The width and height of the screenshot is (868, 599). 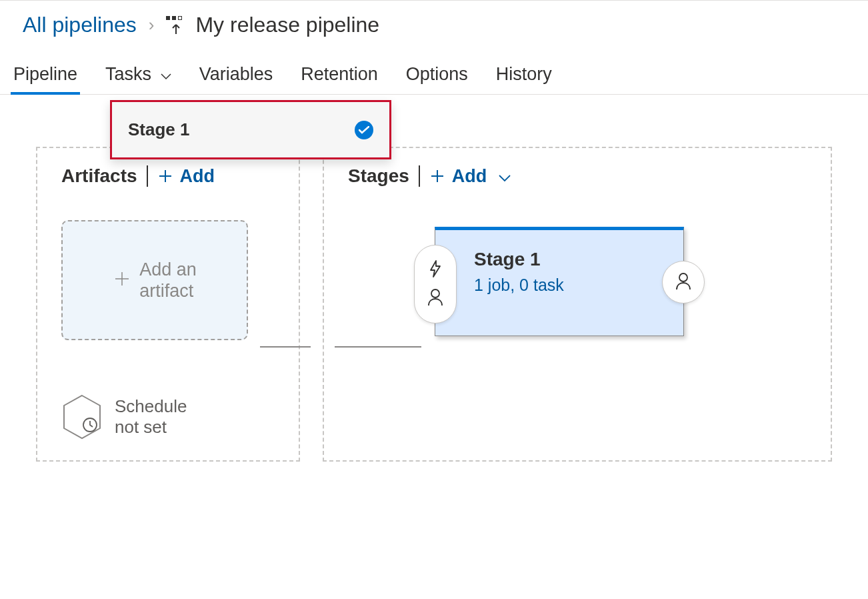 I want to click on add-artifact-placeholder: Add an artifact, so click(x=155, y=280).